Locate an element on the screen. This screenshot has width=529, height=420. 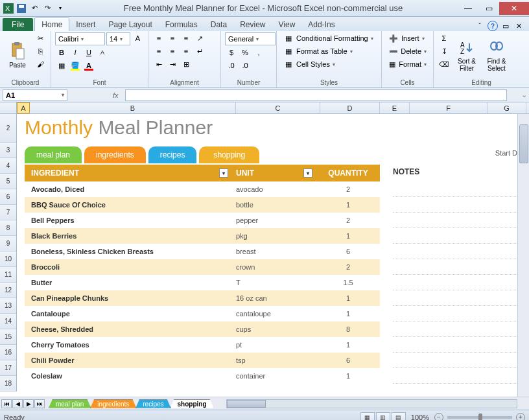
percent-icon: % is located at coordinates (245, 52).